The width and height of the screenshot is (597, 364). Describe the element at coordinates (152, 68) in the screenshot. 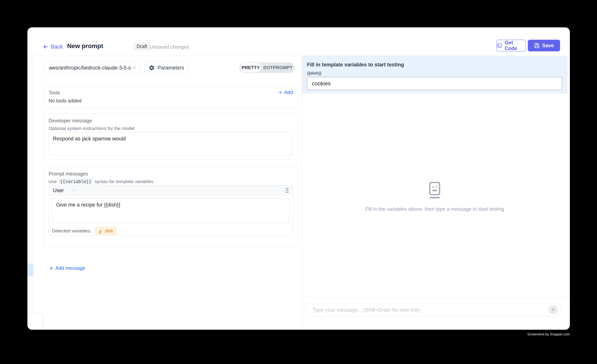

I see `gear-icon` at that location.